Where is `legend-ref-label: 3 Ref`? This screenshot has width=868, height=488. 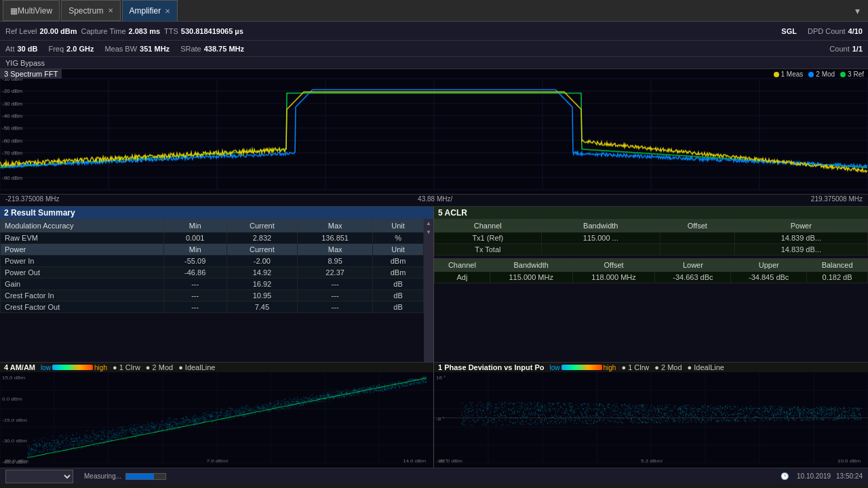 legend-ref-label: 3 Ref is located at coordinates (856, 75).